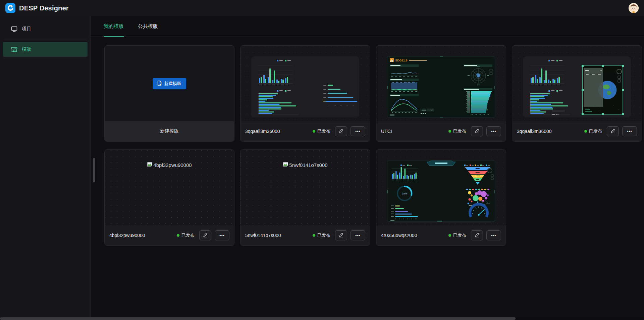 Image resolution: width=644 pixels, height=320 pixels. Describe the element at coordinates (45, 39) in the screenshot. I see `sidebar-divider` at that location.